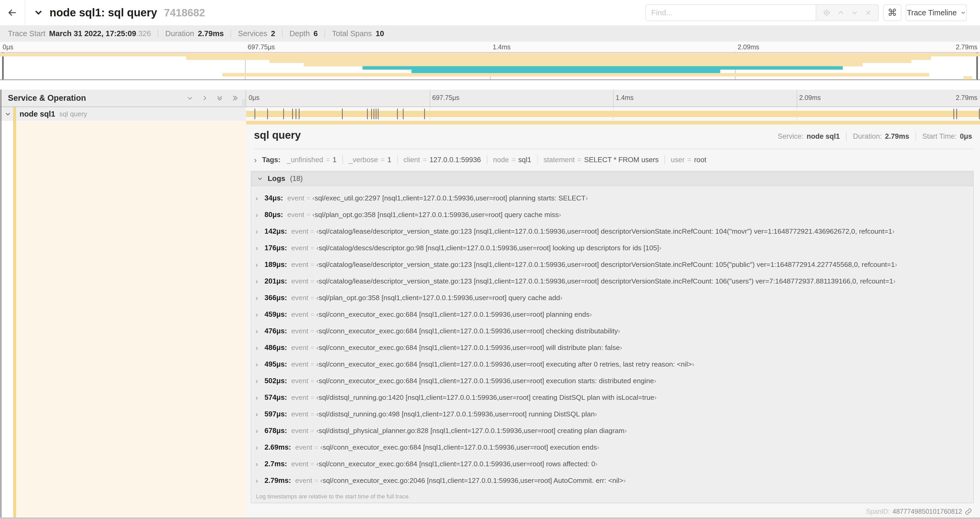 The height and width of the screenshot is (519, 980). Describe the element at coordinates (848, 13) in the screenshot. I see `find-tools` at that location.